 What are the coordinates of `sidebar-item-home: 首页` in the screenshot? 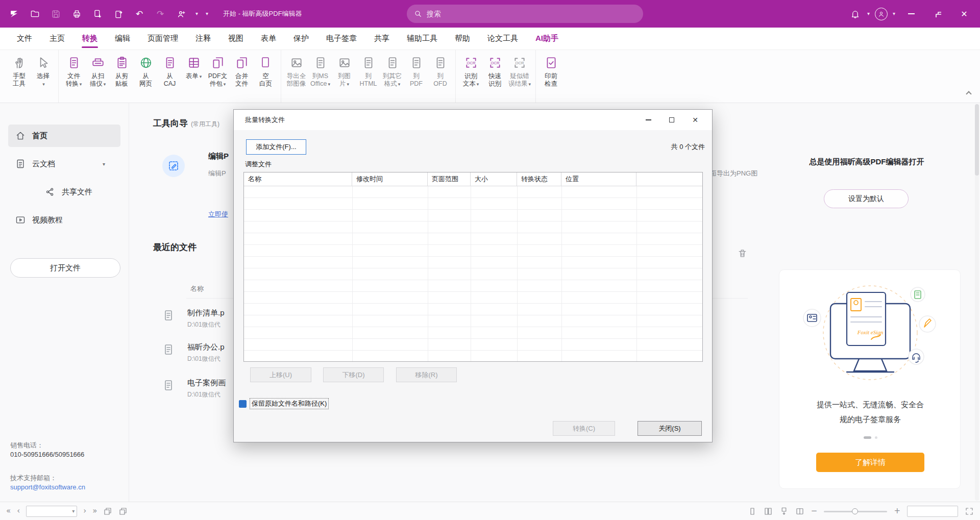 It's located at (64, 136).